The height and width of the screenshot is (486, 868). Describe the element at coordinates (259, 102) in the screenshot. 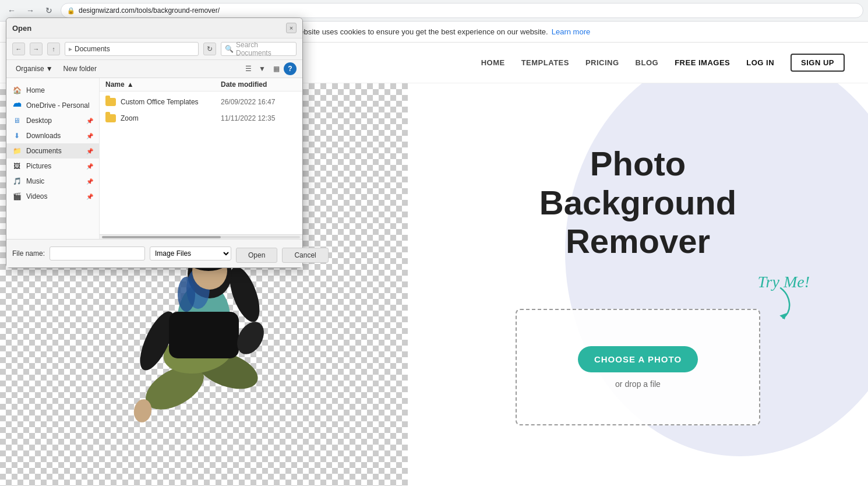

I see `file-date: 26/09/2022 16:47` at that location.